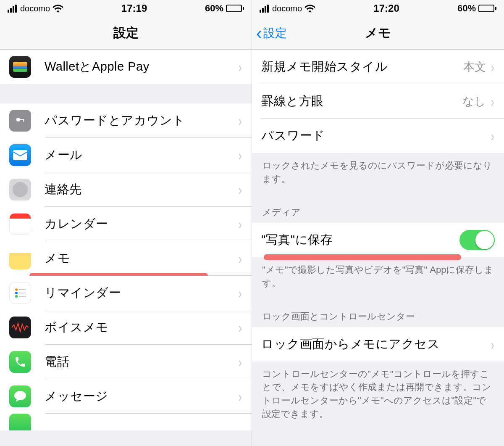 This screenshot has height=446, width=504. I want to click on row-lock-screen-access: ロック画面からメモにアクセス ›, so click(378, 344).